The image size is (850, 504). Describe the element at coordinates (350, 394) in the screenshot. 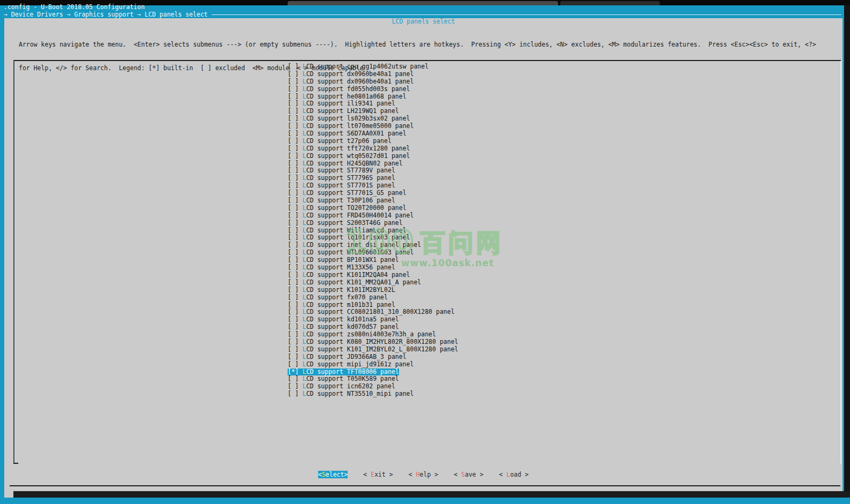

I see `list-item: [ ] LCD support NT35510_mipi panel` at that location.